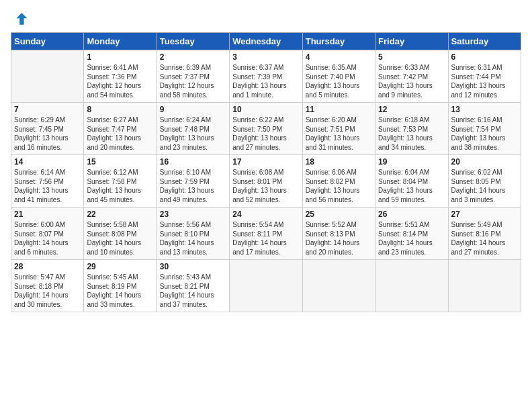  Describe the element at coordinates (411, 162) in the screenshot. I see `day-number: 19` at that location.